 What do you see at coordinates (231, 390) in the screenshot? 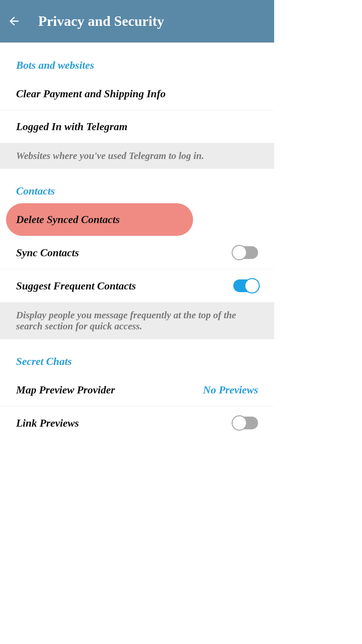
I see `map-preview-value: No Previews` at bounding box center [231, 390].